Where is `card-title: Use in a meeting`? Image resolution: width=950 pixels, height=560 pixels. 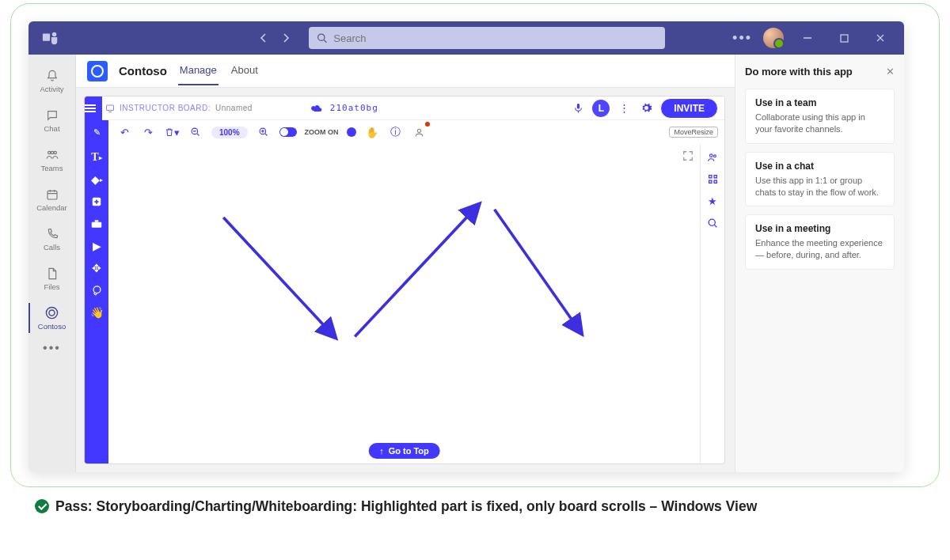 card-title: Use in a meeting is located at coordinates (820, 229).